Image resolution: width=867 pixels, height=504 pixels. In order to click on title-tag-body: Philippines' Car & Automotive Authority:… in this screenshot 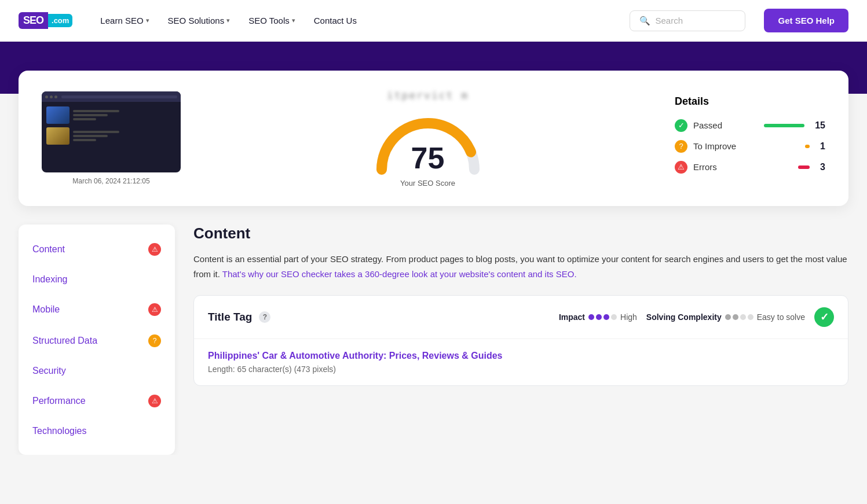, I will do `click(521, 362)`.